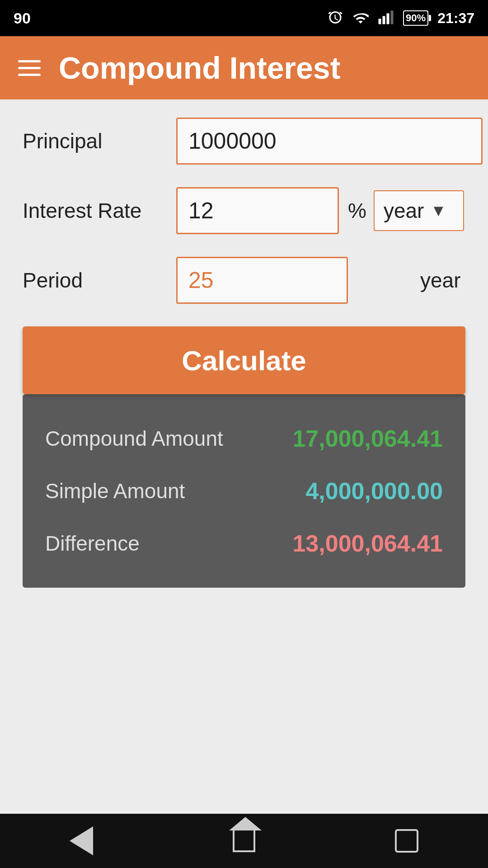 The image size is (488, 868). Describe the element at coordinates (440, 280) in the screenshot. I see `period-unit-label: year` at that location.